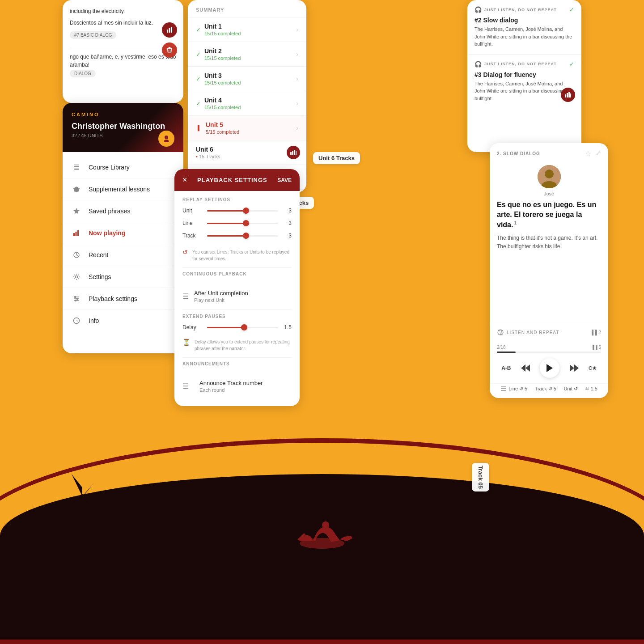 This screenshot has width=644, height=644. What do you see at coordinates (83, 73) in the screenshot?
I see `flashcard-tag2: DIALOG` at bounding box center [83, 73].